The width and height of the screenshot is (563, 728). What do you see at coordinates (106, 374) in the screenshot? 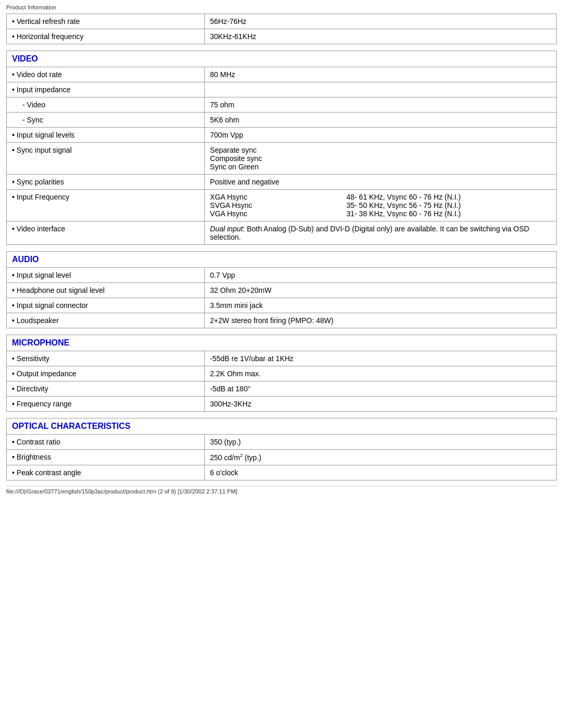
I see `output-impedance-label: • Output impedance` at bounding box center [106, 374].